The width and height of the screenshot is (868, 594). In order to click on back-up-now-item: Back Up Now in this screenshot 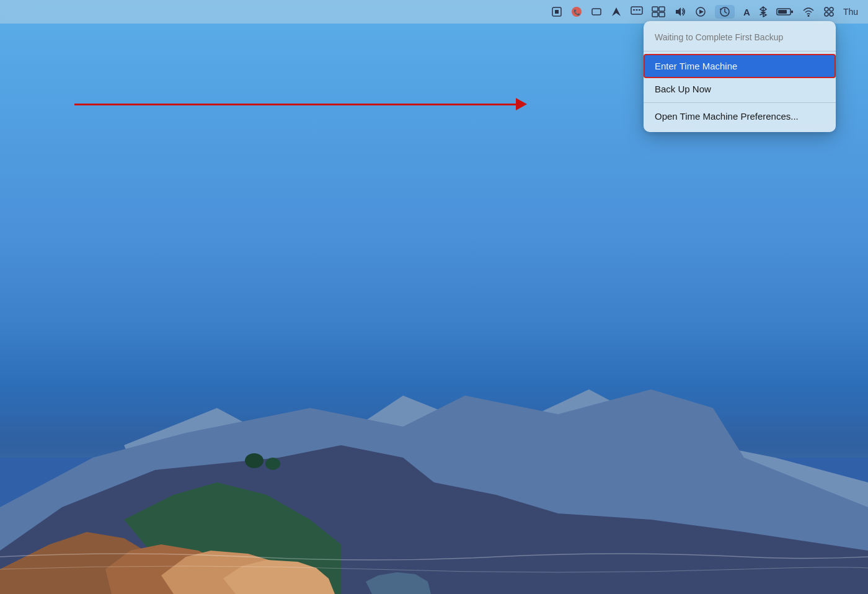, I will do `click(740, 89)`.